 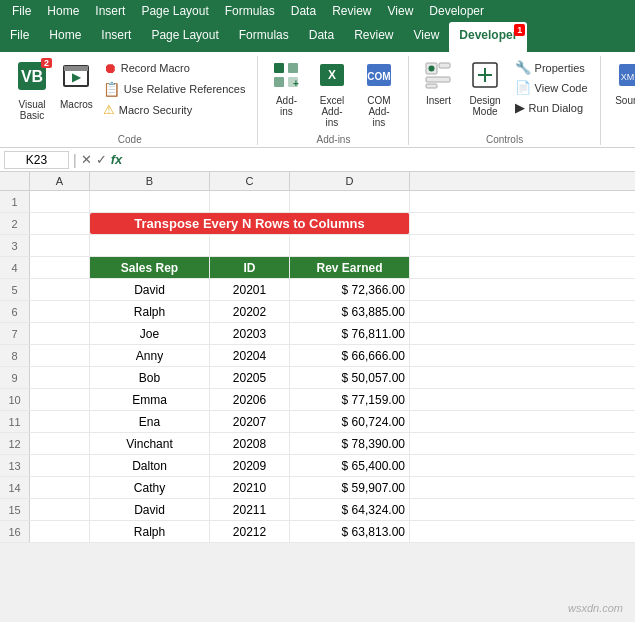 I want to click on insert-button: Insert, so click(x=438, y=83).